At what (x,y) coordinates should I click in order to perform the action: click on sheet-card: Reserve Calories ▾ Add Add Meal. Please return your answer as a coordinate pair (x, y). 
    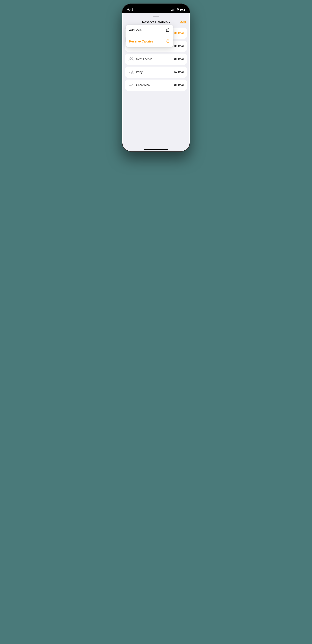
    Looking at the image, I should click on (156, 83).